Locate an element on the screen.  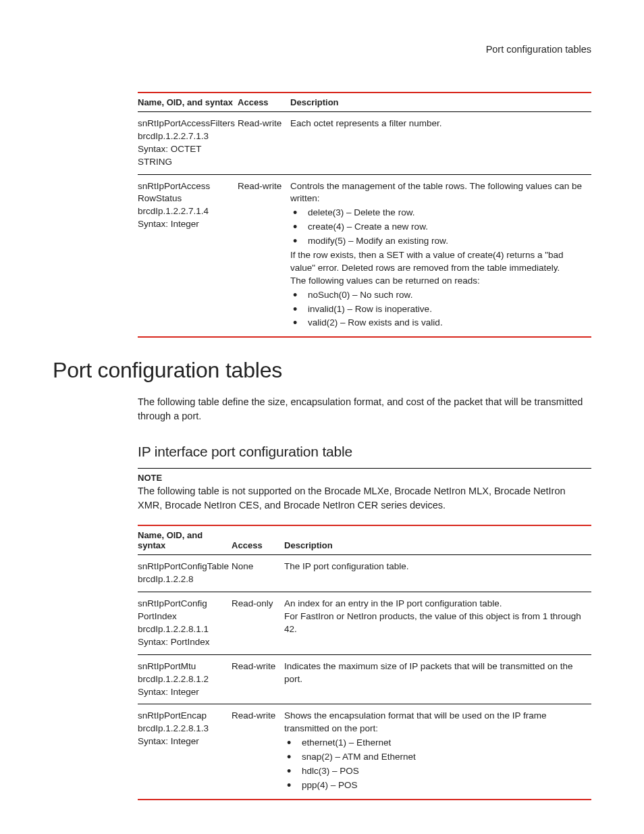
mib-oid: brcdIp.1.2.2.8 is located at coordinates (184, 579).